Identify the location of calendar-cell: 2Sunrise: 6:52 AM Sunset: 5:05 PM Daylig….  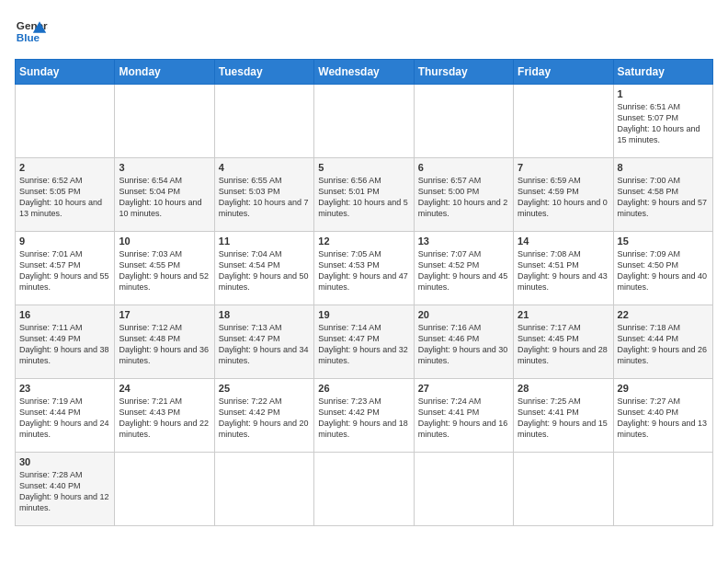
(65, 195).